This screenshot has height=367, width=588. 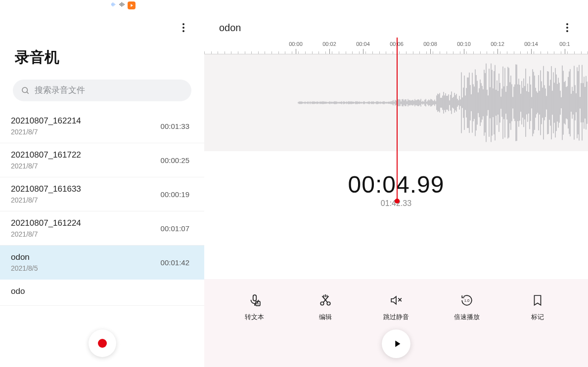 I want to click on more-menu-button, so click(x=183, y=28).